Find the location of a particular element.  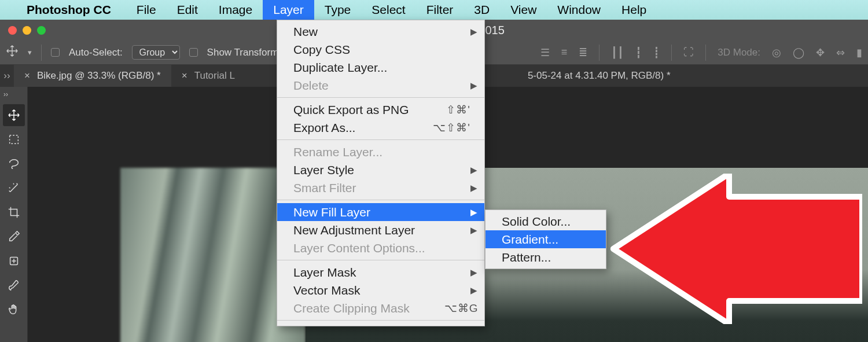

menu-item-label: Rename Layer... is located at coordinates (338, 152).